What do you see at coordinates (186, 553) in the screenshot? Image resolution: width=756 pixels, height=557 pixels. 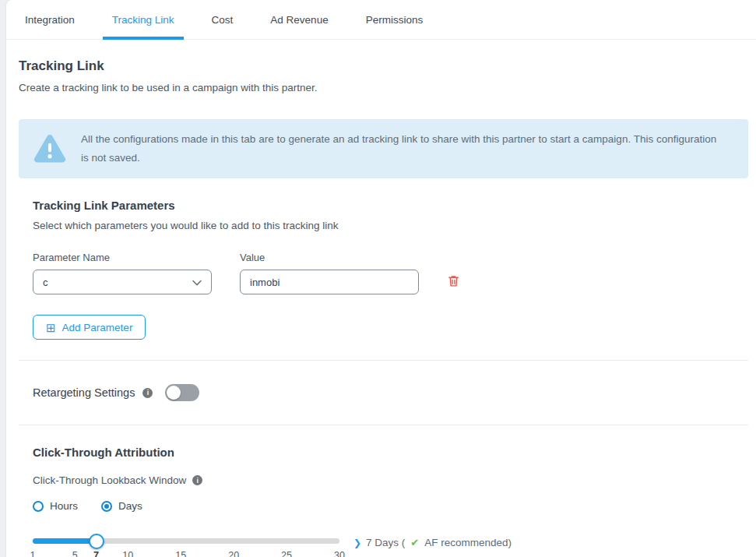 I see `slider-ticks: 1 5 7 10 15 20 25 30` at bounding box center [186, 553].